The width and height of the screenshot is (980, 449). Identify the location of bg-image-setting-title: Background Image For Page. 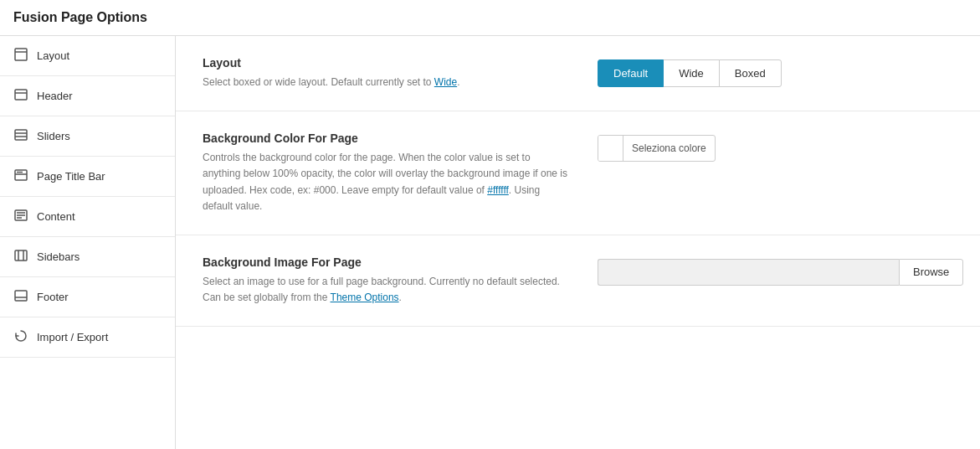
(387, 262).